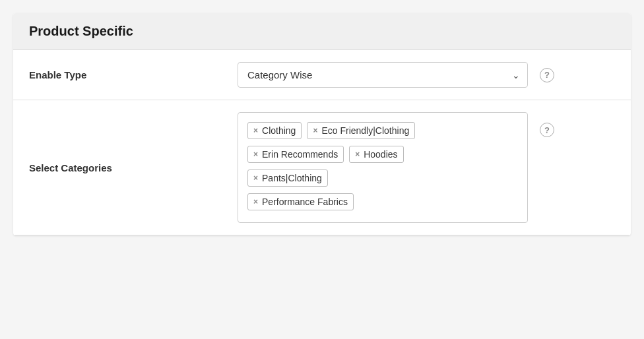  What do you see at coordinates (547, 75) in the screenshot?
I see `enable-type-help-icon: ?` at bounding box center [547, 75].